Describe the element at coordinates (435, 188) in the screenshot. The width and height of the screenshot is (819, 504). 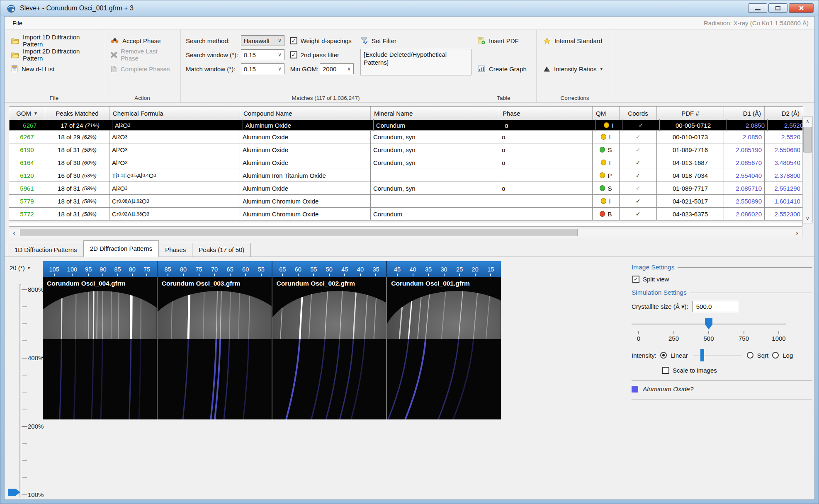
I see `mineral-name-cell: Corundum, syn` at that location.